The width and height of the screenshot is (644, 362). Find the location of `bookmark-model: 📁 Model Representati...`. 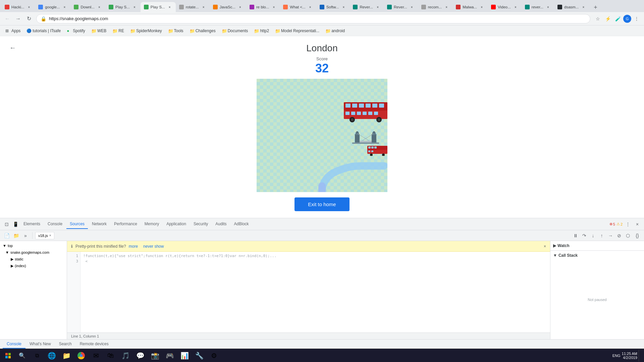

bookmark-model: 📁 Model Representati... is located at coordinates (297, 31).